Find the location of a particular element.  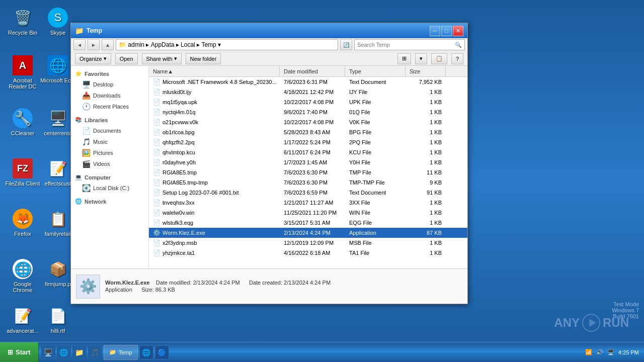

column-header-type: Type is located at coordinates (375, 71).